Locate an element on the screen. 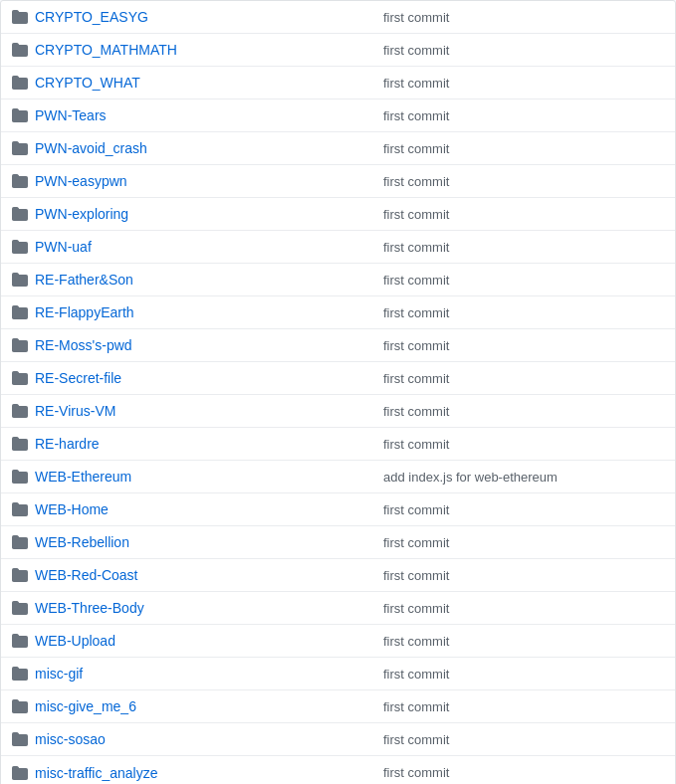 This screenshot has height=784, width=676. table-row: CRYPTO_MATHMATHfirst commit is located at coordinates (338, 50).